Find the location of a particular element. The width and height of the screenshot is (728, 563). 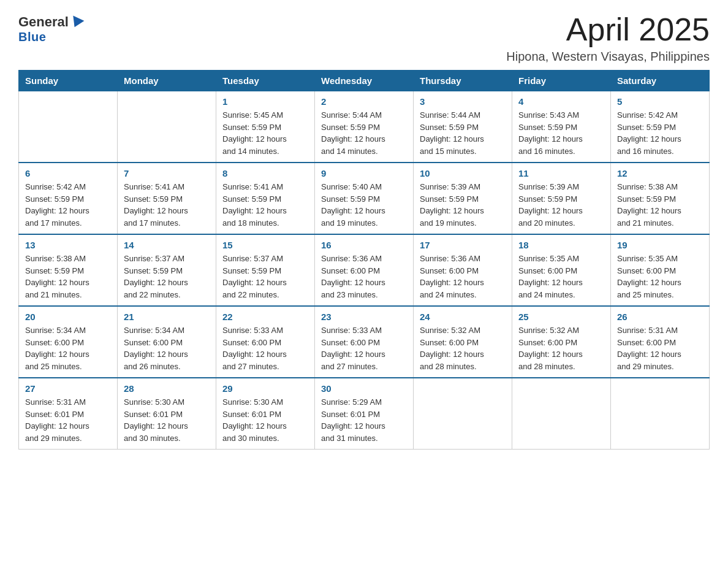

calendar-cell: 11Sunrise: 5:39 AM Sunset: 5:59 PM Dayli… is located at coordinates (561, 199).